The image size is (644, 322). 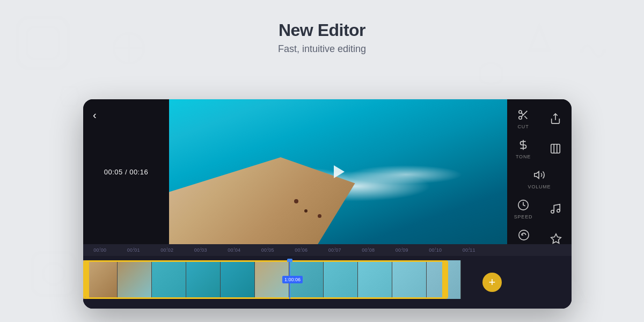 What do you see at coordinates (322, 49) in the screenshot?
I see `page-subtitle: Fast, intuitive editing` at bounding box center [322, 49].